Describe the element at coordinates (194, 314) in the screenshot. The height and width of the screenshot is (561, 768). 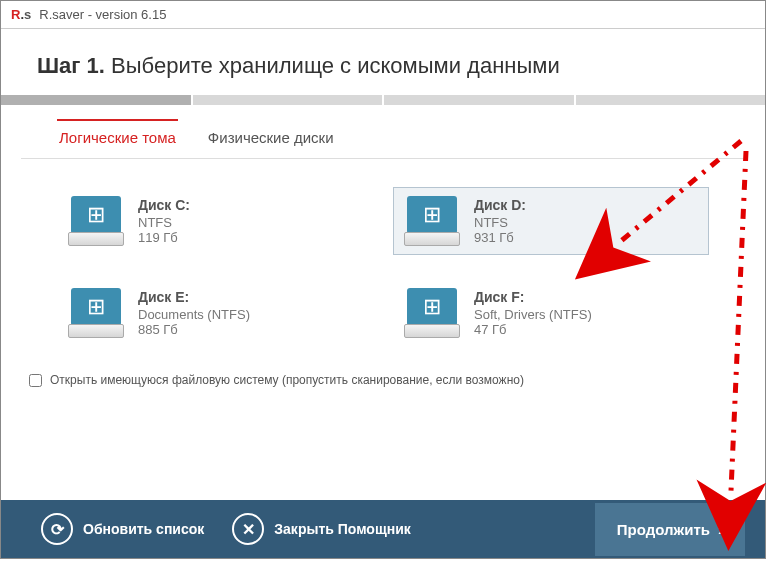
I see `disk-fs: Documents (NTFS)` at that location.